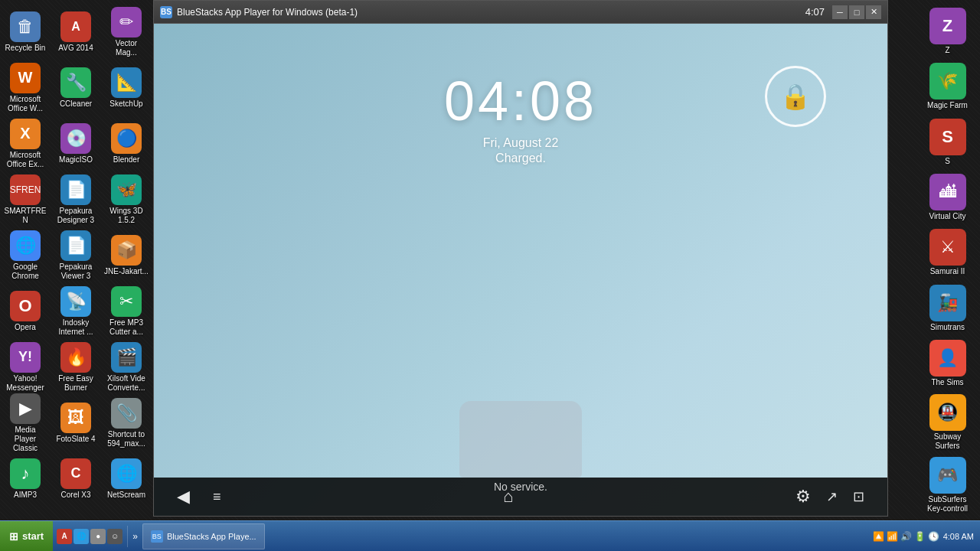  I want to click on desktop-icon-corelx3: C Corel X3, so click(76, 479).